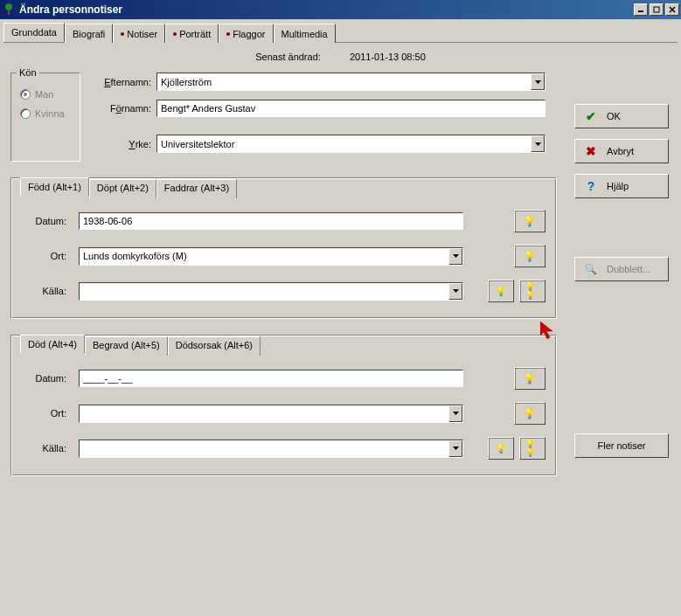  What do you see at coordinates (214, 346) in the screenshot?
I see `subtab-dodsorsak: Dödsorsak (Alt+6)` at bounding box center [214, 346].